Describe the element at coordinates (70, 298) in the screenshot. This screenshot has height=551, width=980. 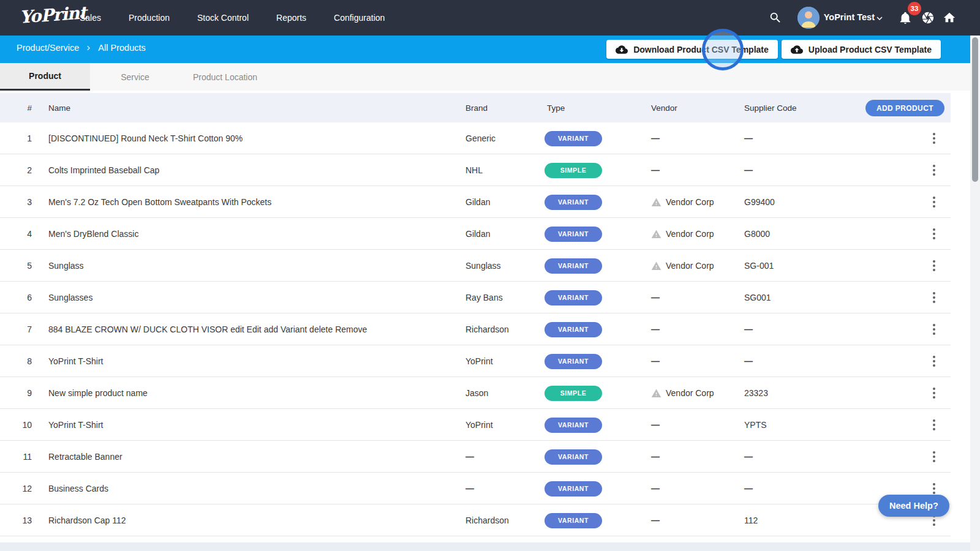
I see `product-name: Sunglasses` at that location.